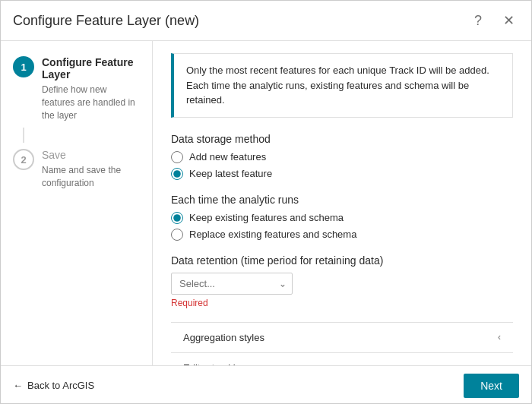  Describe the element at coordinates (499, 364) in the screenshot. I see `editor-tracking-chevron: ‹` at that location.